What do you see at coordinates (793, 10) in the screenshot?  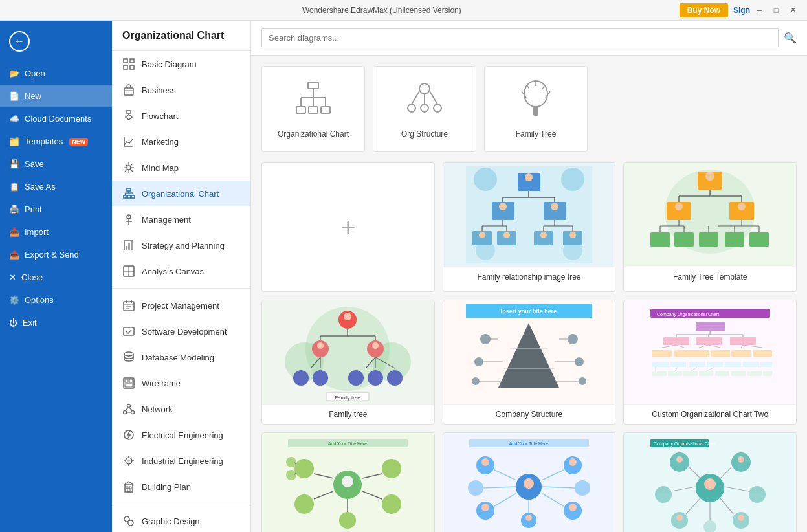 I see `close-window-button: ✕` at bounding box center [793, 10].